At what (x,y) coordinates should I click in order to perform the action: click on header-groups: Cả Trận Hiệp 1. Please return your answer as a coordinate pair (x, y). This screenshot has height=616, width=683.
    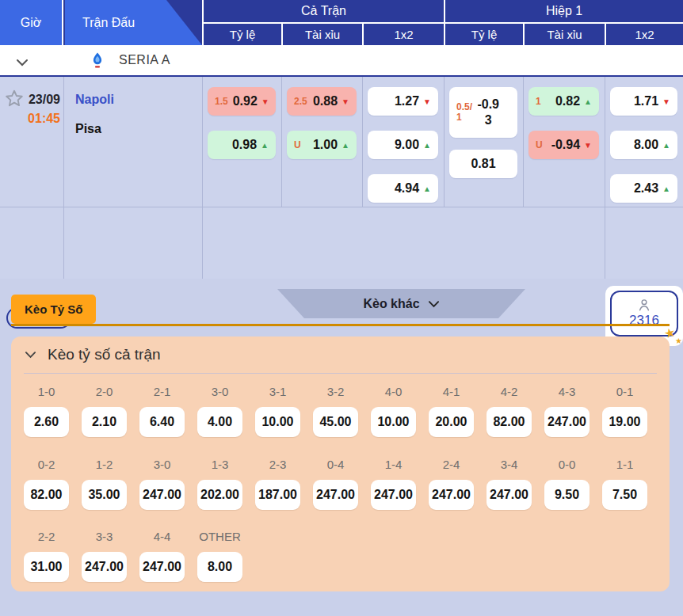
    Looking at the image, I should click on (442, 12).